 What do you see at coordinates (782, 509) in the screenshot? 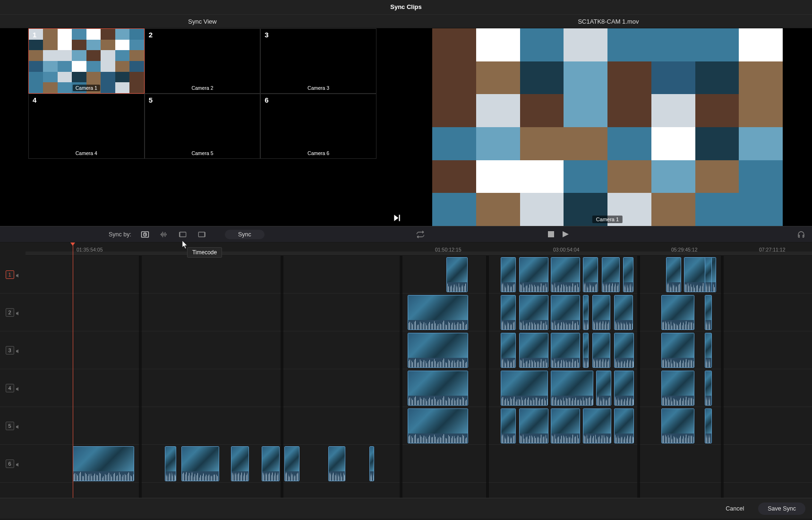
I see `save-sync-button: Save Sync` at bounding box center [782, 509].